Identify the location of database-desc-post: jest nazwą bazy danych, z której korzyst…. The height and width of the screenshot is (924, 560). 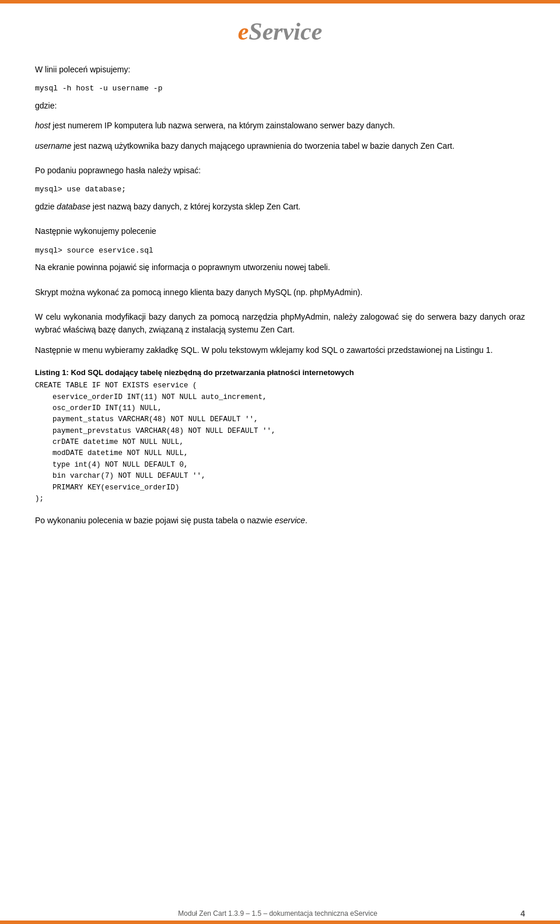
(195, 206).